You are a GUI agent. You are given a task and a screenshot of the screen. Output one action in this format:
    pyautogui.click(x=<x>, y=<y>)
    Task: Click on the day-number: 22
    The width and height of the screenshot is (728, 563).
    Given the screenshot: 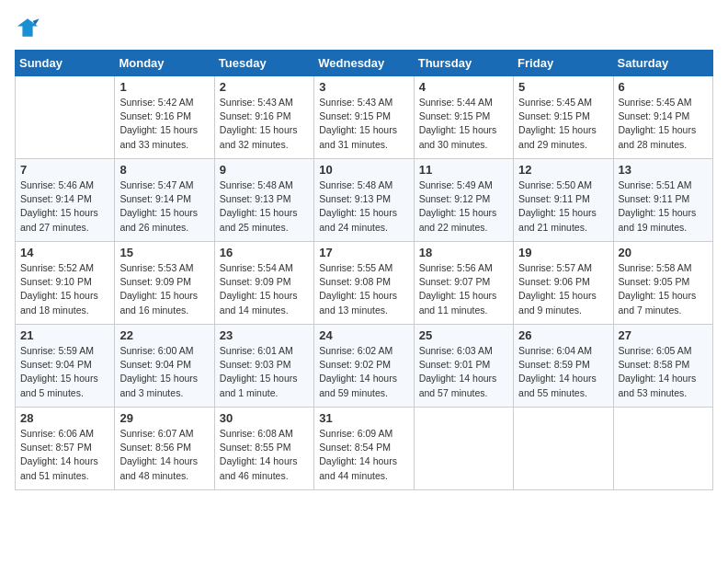 What is the action you would take?
    pyautogui.click(x=164, y=335)
    